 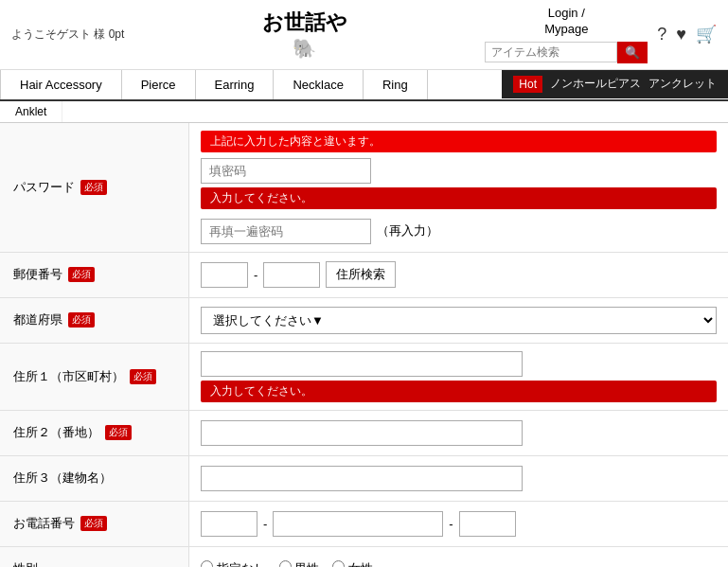 What do you see at coordinates (458, 320) in the screenshot?
I see `prefecture-field: 選択してください▼` at bounding box center [458, 320].